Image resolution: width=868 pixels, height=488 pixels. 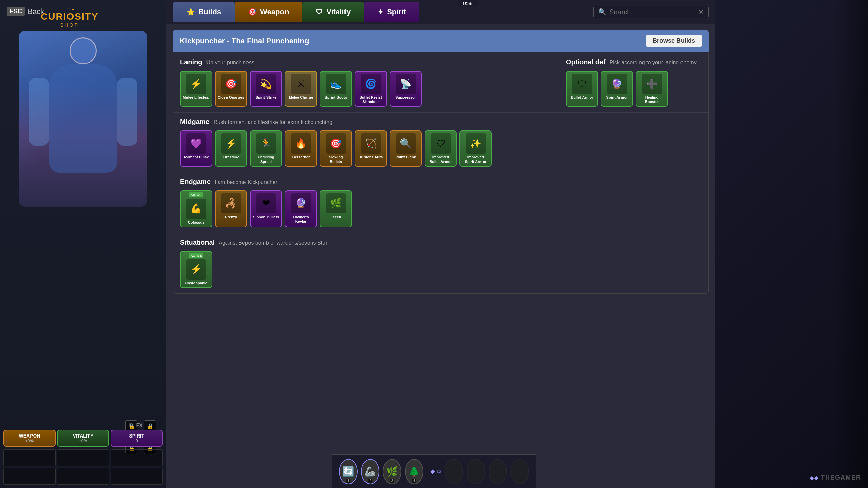 I want to click on item-slowing-bullets: 🎯 Slowing Bullets, so click(x=336, y=148).